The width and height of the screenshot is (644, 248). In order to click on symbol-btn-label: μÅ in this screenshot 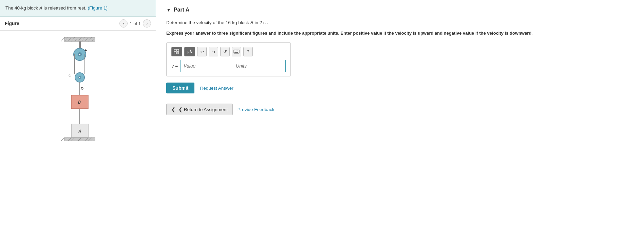, I will do `click(189, 52)`.